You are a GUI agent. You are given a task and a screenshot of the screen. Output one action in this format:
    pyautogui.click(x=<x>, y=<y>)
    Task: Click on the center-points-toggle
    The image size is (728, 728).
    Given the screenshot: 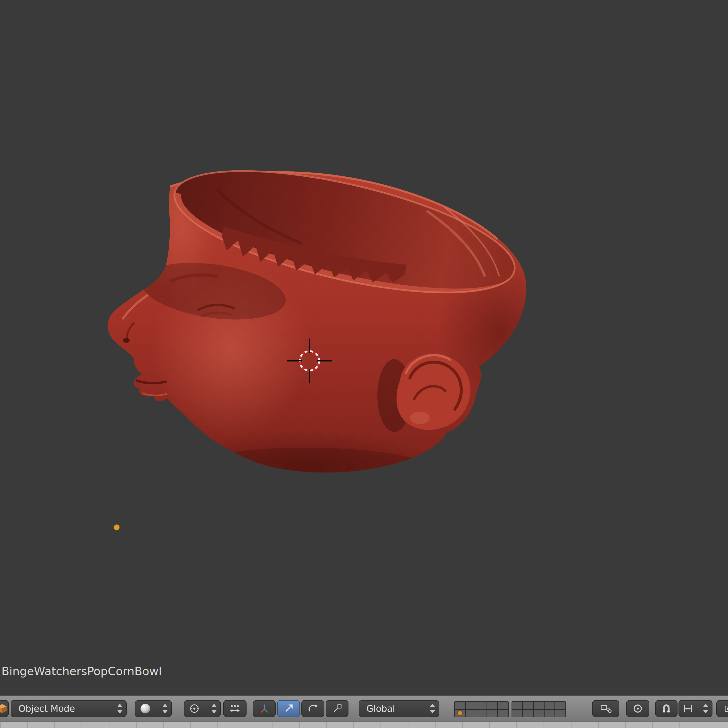 What is the action you would take?
    pyautogui.click(x=235, y=708)
    